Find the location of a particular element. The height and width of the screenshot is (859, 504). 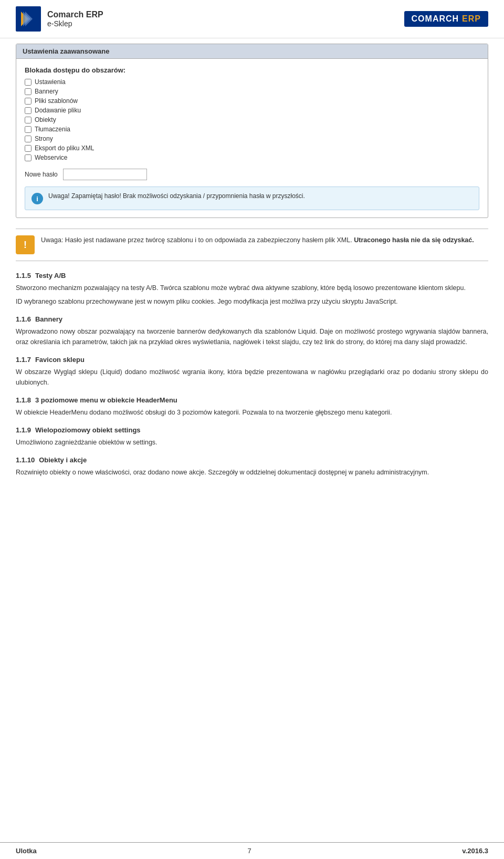

footer-version: v.2016.3 is located at coordinates (475, 851).